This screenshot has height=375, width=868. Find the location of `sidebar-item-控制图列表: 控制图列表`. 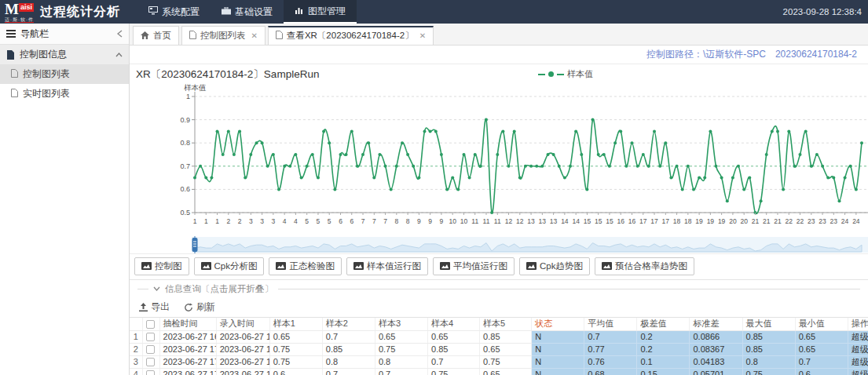

sidebar-item-控制图列表: 控制图列表 is located at coordinates (64, 74).